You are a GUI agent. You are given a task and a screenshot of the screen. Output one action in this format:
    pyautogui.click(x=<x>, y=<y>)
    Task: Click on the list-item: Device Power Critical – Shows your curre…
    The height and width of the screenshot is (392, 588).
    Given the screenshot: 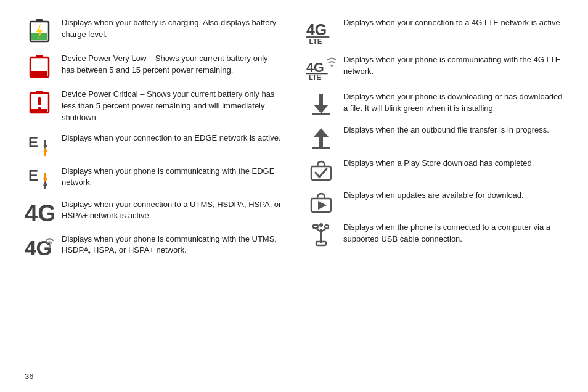 What is the action you would take?
    pyautogui.click(x=153, y=106)
    